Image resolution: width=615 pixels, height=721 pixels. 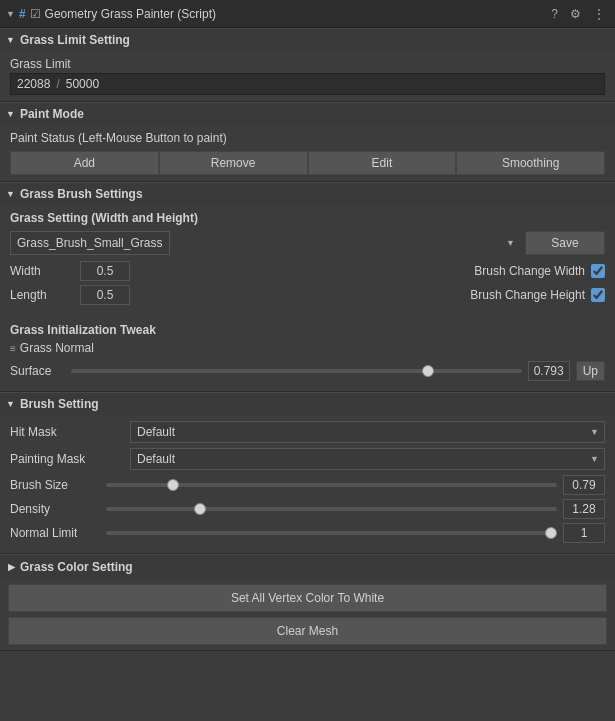 I want to click on grass-limit-current: 22088, so click(x=34, y=84).